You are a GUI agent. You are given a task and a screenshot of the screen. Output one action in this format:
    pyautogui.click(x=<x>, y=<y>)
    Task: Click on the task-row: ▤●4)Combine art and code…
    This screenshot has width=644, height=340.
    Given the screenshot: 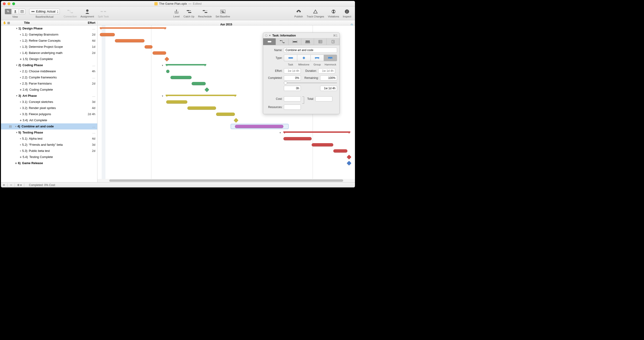 What is the action you would take?
    pyautogui.click(x=49, y=126)
    